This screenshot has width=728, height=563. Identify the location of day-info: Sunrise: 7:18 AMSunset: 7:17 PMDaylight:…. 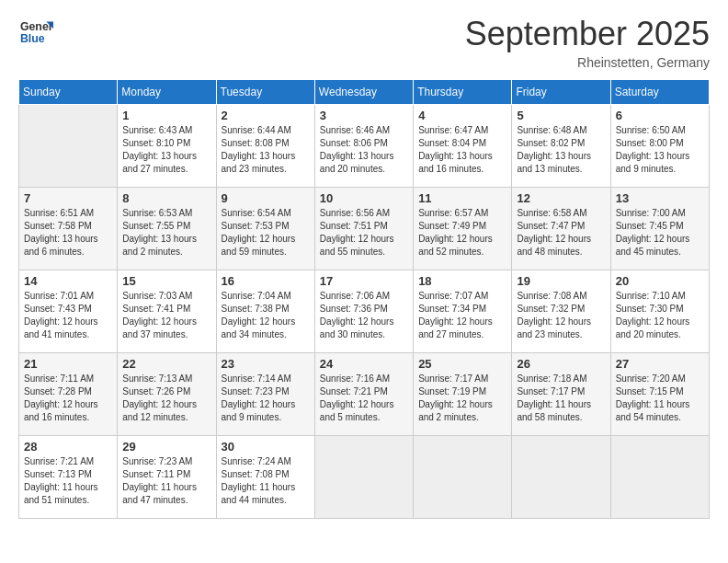
(561, 398).